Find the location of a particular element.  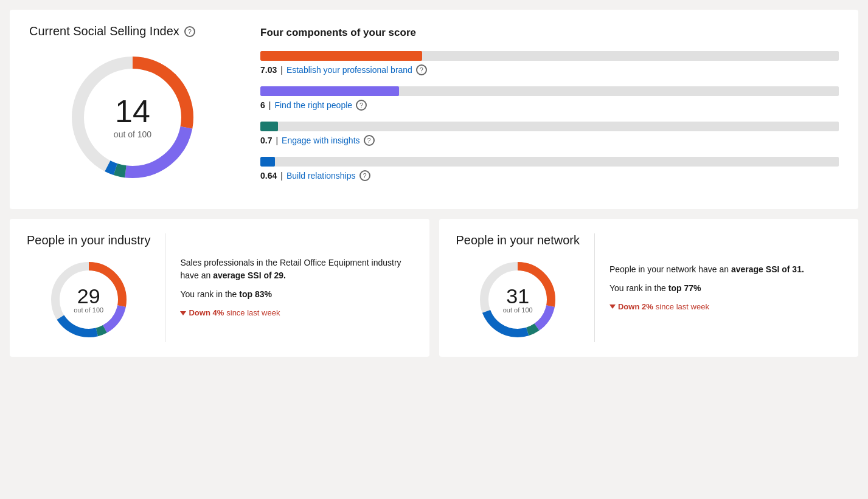

network-trend-arrow is located at coordinates (613, 306).